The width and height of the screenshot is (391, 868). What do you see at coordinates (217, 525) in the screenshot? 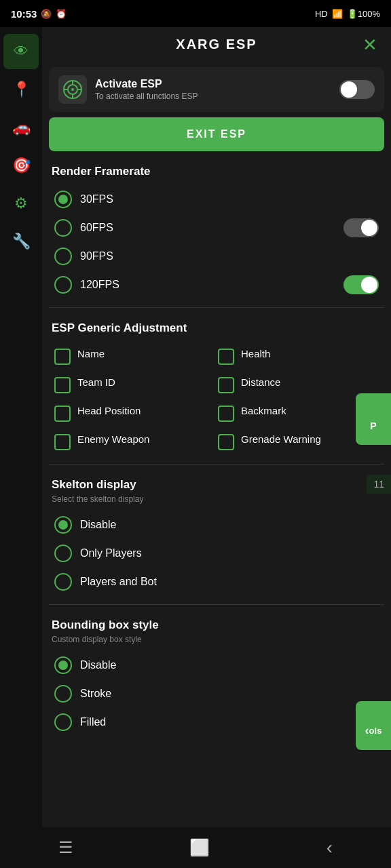
I see `skelton-disable-option: Disable` at bounding box center [217, 525].